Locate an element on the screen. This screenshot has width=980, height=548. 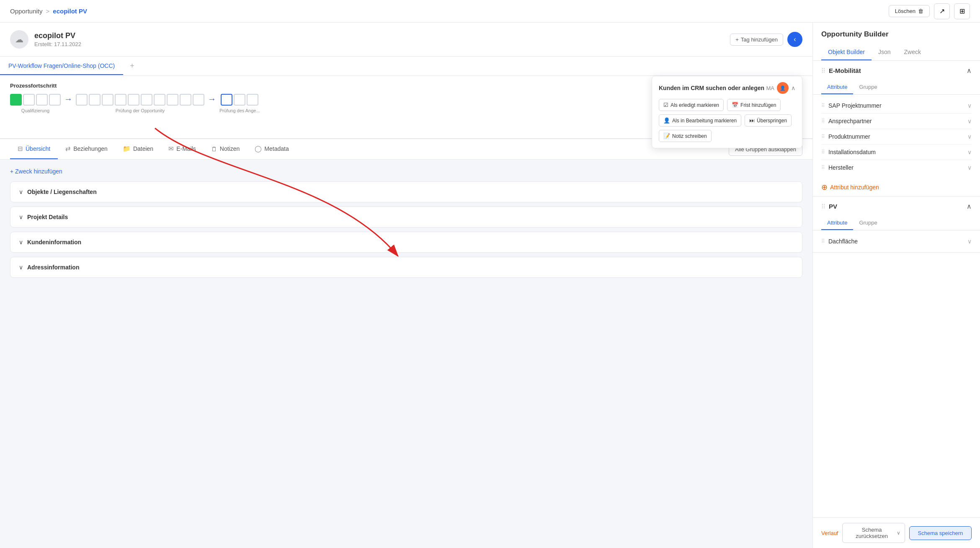
builder-section-pv-header: ⠿ PV ∧ is located at coordinates (896, 206).